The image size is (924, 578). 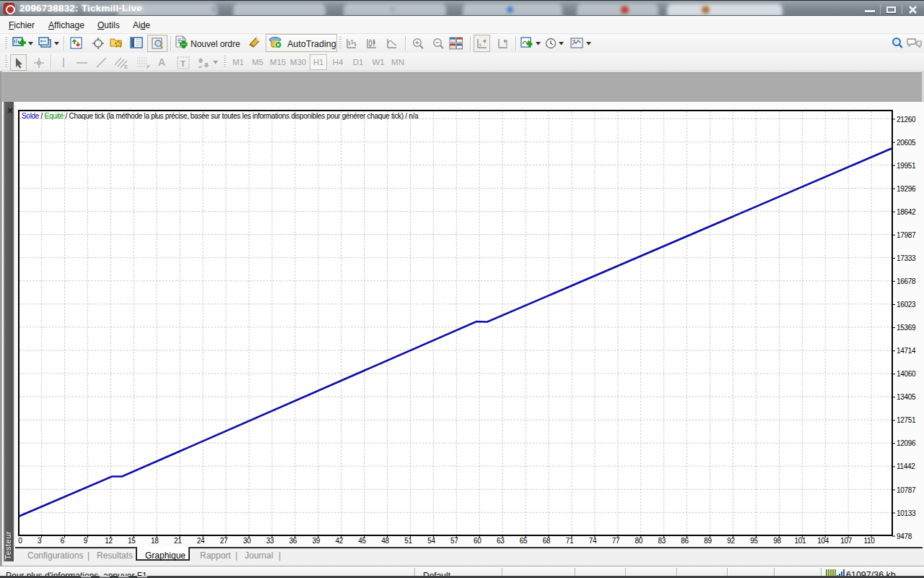 I want to click on svg-text: 42, so click(x=339, y=540).